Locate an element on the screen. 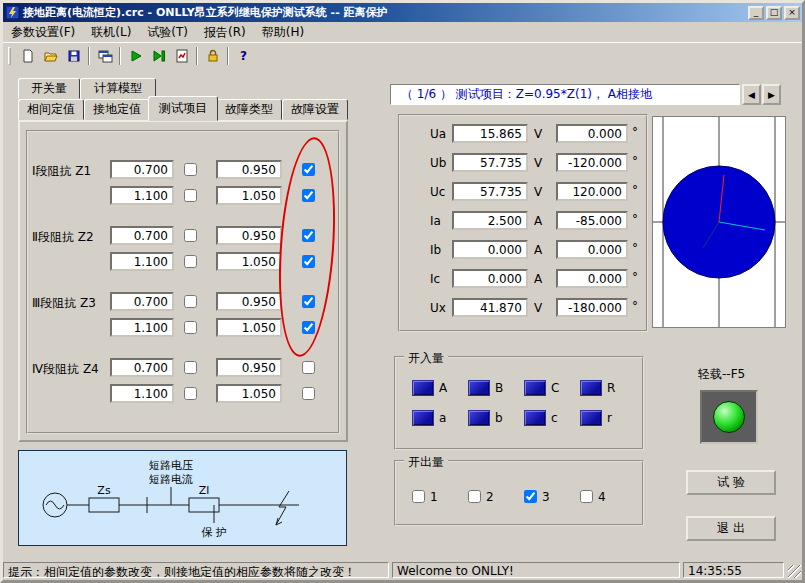  close-button: × is located at coordinates (792, 13).